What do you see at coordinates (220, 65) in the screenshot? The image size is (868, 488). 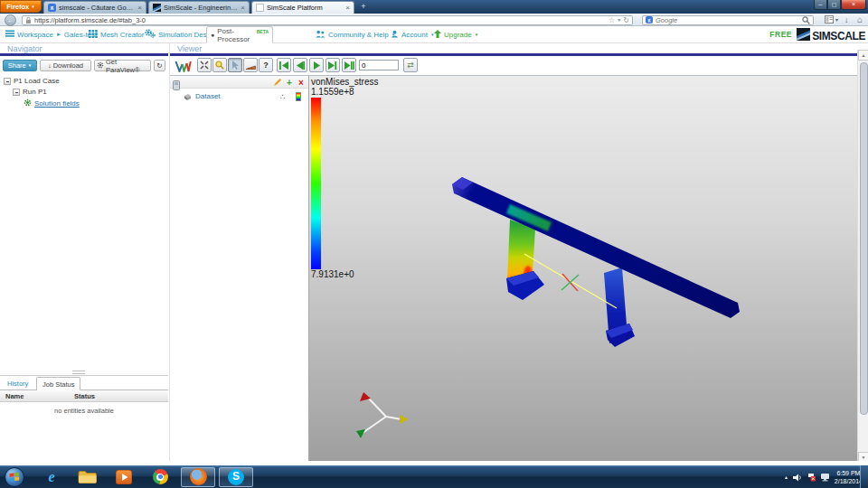 I see `zoom-select-button` at bounding box center [220, 65].